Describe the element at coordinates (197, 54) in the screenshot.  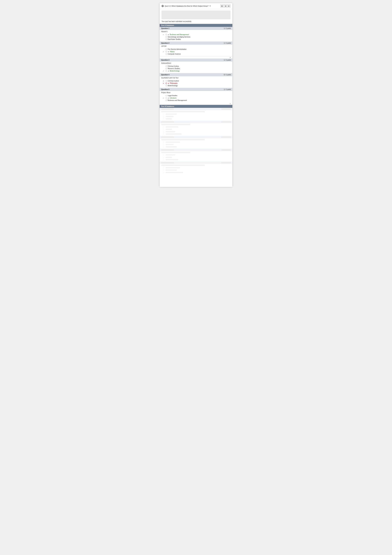
I see `answer-item: Computer Science` at that location.